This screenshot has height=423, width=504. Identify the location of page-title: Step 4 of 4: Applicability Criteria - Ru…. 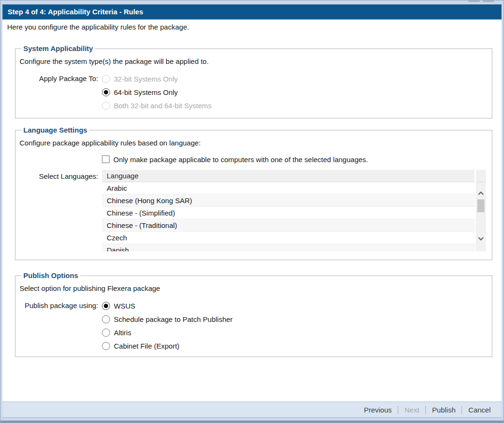
(75, 11).